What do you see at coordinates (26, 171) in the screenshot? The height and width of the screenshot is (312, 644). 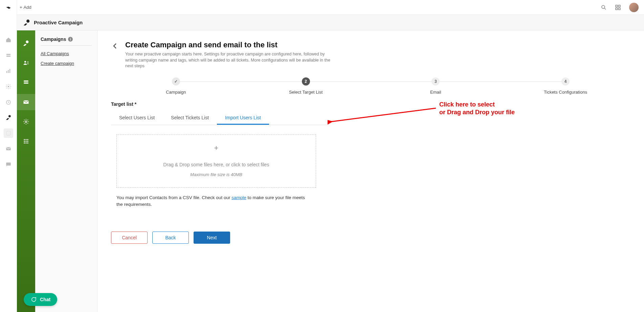 I see `module-sidebar` at bounding box center [26, 171].